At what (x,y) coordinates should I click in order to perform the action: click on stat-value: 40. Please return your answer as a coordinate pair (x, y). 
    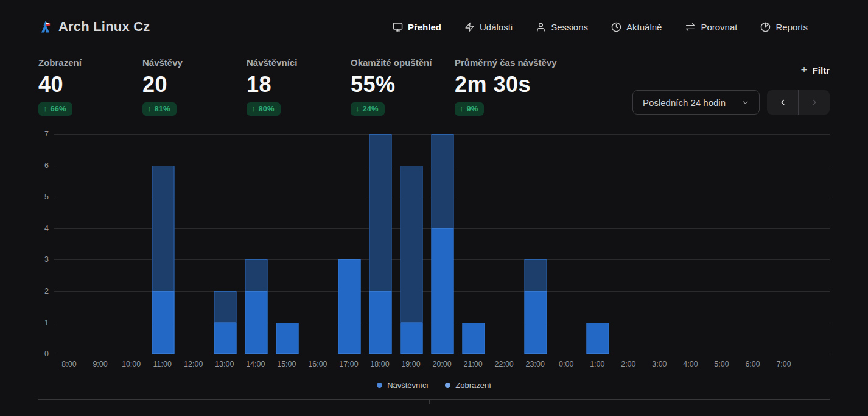
    Looking at the image, I should click on (90, 84).